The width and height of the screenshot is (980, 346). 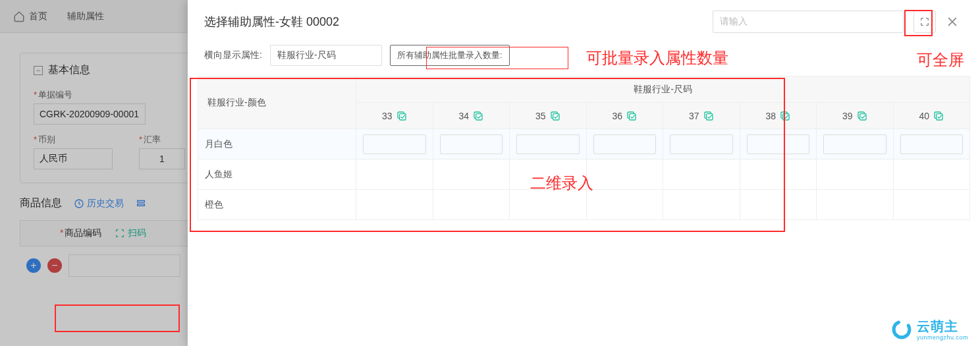 I want to click on expand-icon, so click(x=925, y=22).